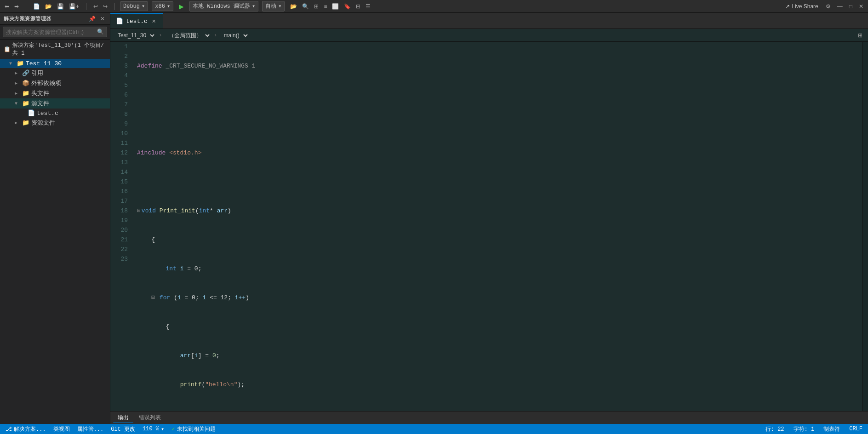  Describe the element at coordinates (805, 6) in the screenshot. I see `live-share-label: Live Share` at that location.